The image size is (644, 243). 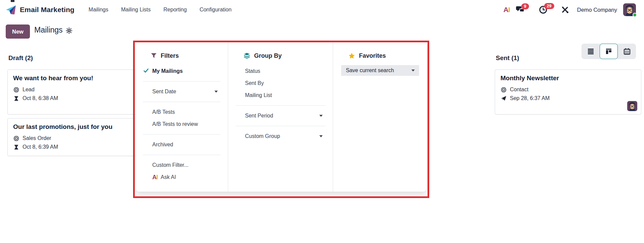 I want to click on filter-item-custom-filter: Custom Filter..., so click(x=182, y=165).